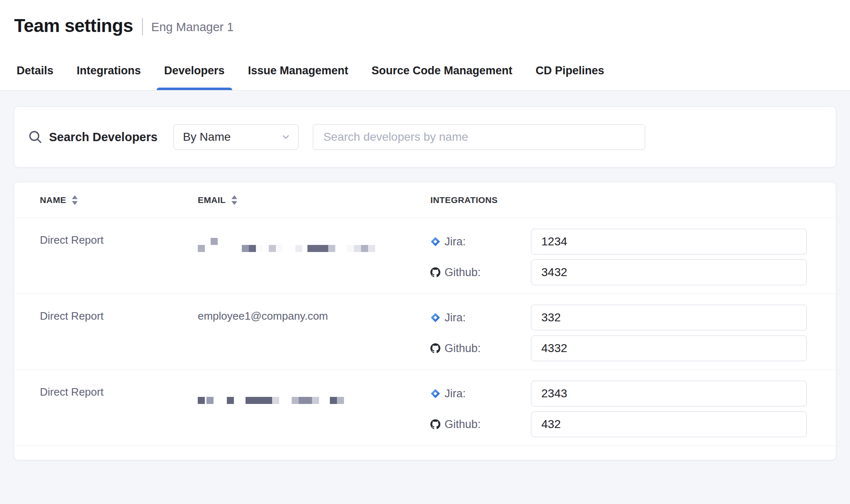  Describe the element at coordinates (570, 71) in the screenshot. I see `tab-cd-pipelines: CD Pipelines` at that location.